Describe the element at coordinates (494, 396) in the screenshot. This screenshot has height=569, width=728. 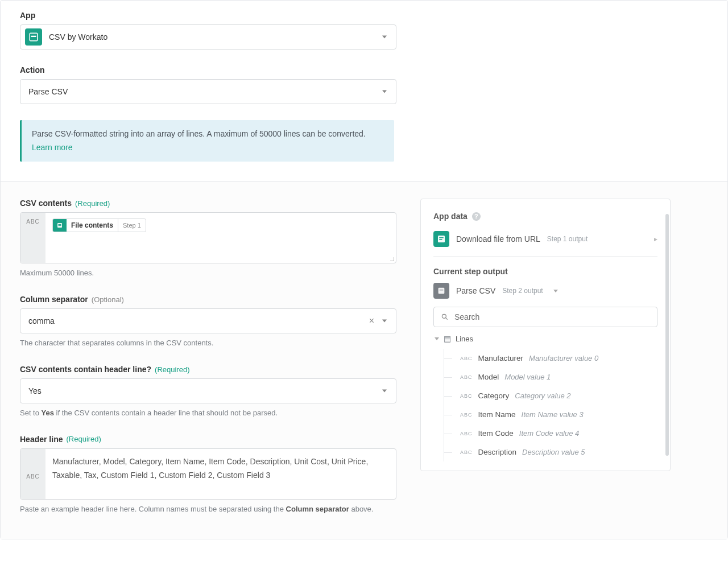
I see `field-name: Category` at that location.